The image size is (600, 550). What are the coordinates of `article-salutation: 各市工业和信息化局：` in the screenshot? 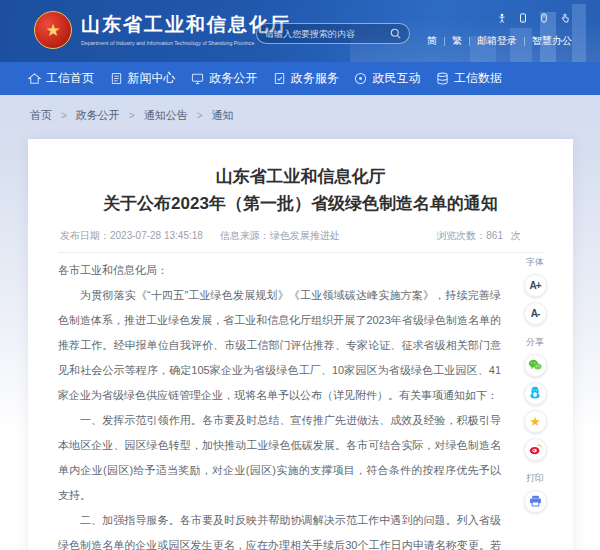 It's located at (280, 270).